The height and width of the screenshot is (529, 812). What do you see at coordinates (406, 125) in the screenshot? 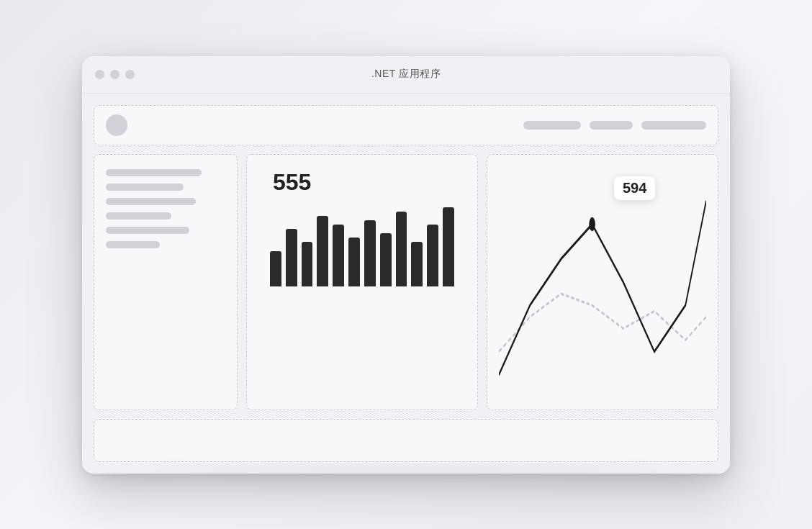
I see `header-row` at bounding box center [406, 125].